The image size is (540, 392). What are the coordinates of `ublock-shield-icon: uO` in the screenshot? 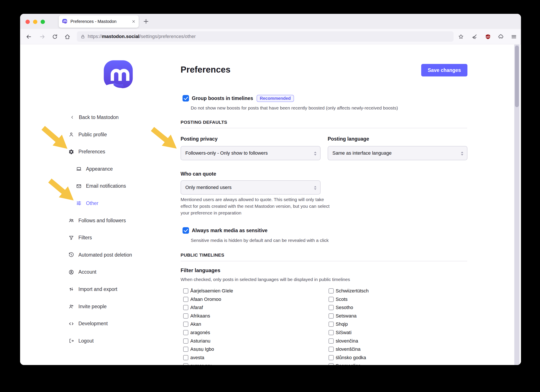 It's located at (488, 37).